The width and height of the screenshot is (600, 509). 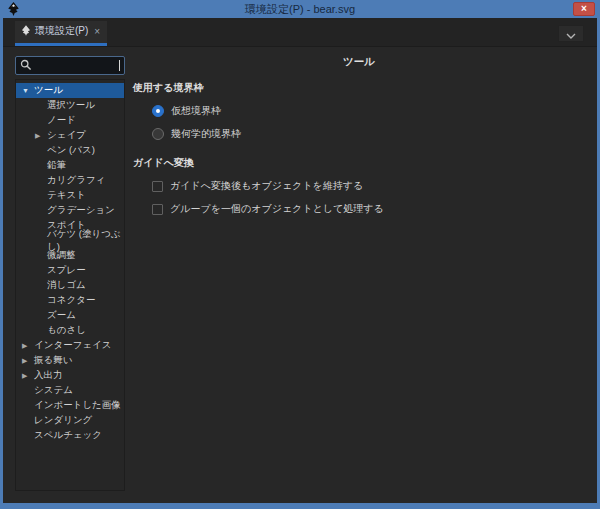 What do you see at coordinates (359, 163) in the screenshot?
I see `section-heading-convert-to-guides: ガイドへ変換` at bounding box center [359, 163].